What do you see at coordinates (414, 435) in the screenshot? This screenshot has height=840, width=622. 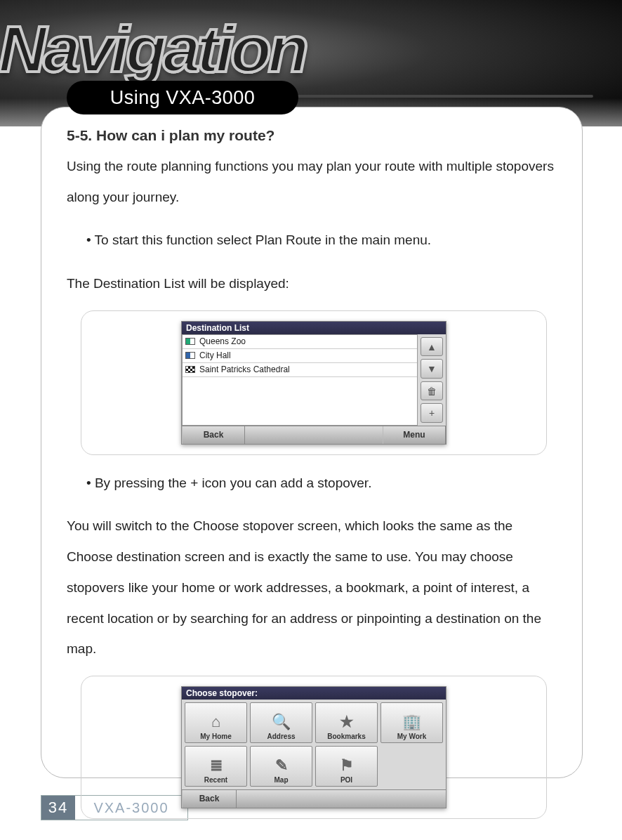 I see `menu-button: Menu` at bounding box center [414, 435].